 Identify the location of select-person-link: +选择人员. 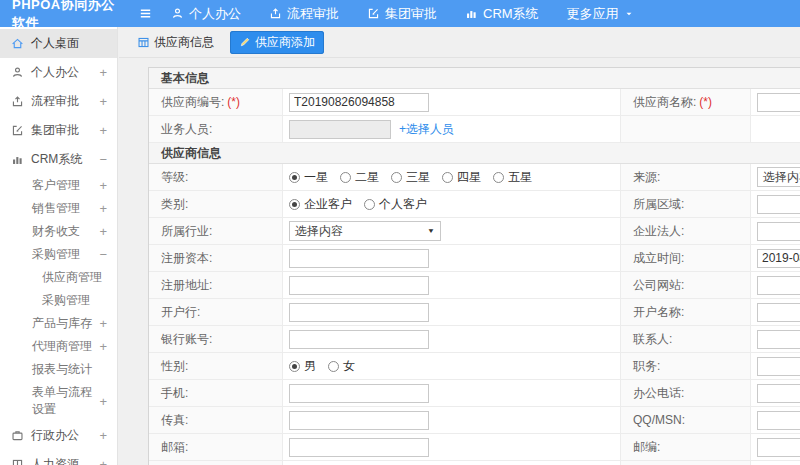
(426, 129).